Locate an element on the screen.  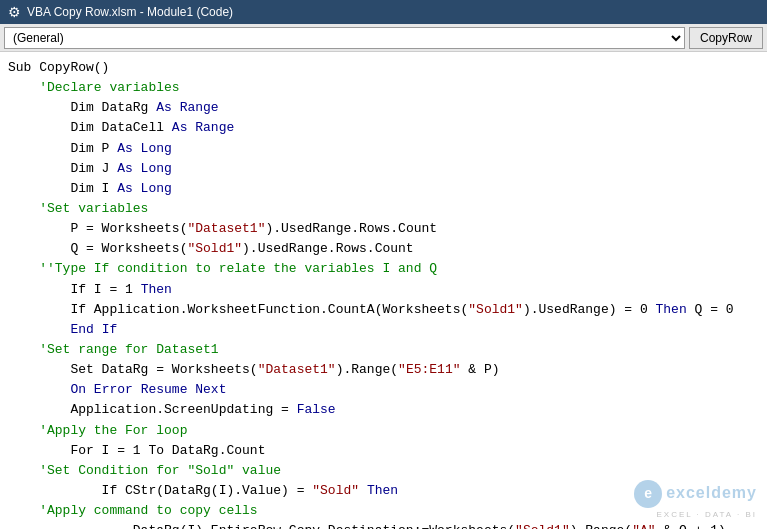
title-bar: ⚙ VBA Copy Row.xlsm - Module1 (Code) is located at coordinates (384, 12).